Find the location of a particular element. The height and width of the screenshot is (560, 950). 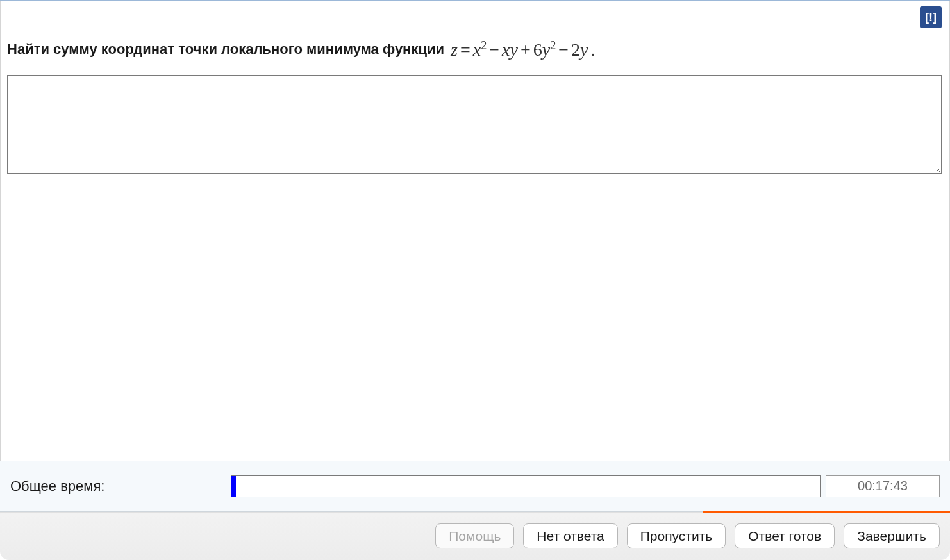

question-formula: z=x2−xy+6y2−2y. is located at coordinates (524, 50).